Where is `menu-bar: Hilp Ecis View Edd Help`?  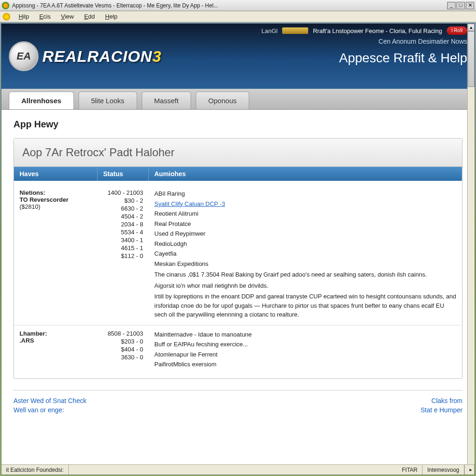 menu-bar: Hilp Ecis View Edd Help is located at coordinates (238, 17).